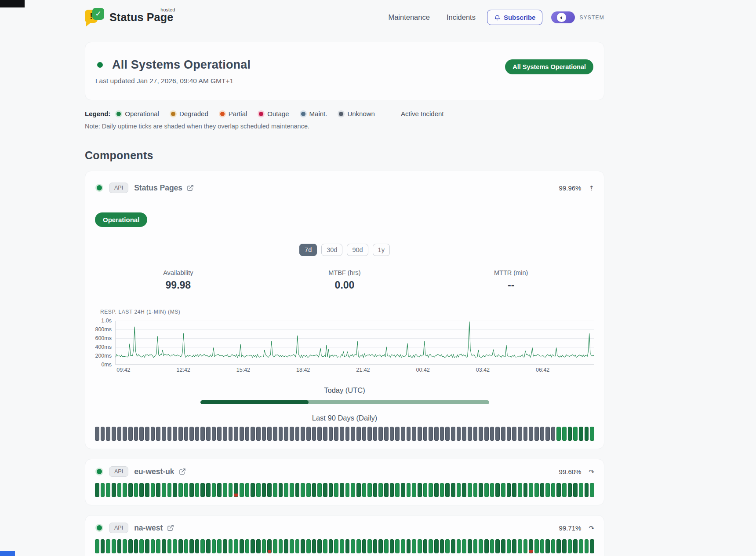 The image size is (756, 556). Describe the element at coordinates (332, 250) in the screenshot. I see `range-button-30d: 30d` at that location.